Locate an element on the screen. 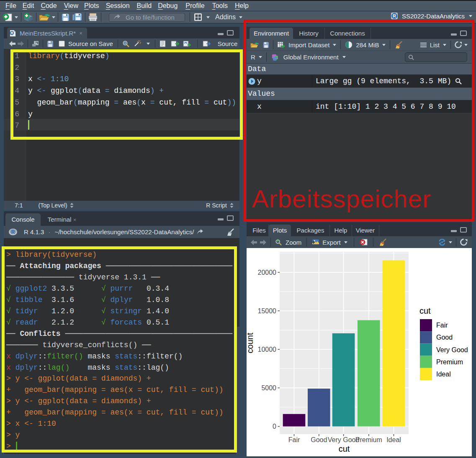 Image resolution: width=476 pixels, height=458 pixels. svg-text: 20000 is located at coordinates (267, 273).